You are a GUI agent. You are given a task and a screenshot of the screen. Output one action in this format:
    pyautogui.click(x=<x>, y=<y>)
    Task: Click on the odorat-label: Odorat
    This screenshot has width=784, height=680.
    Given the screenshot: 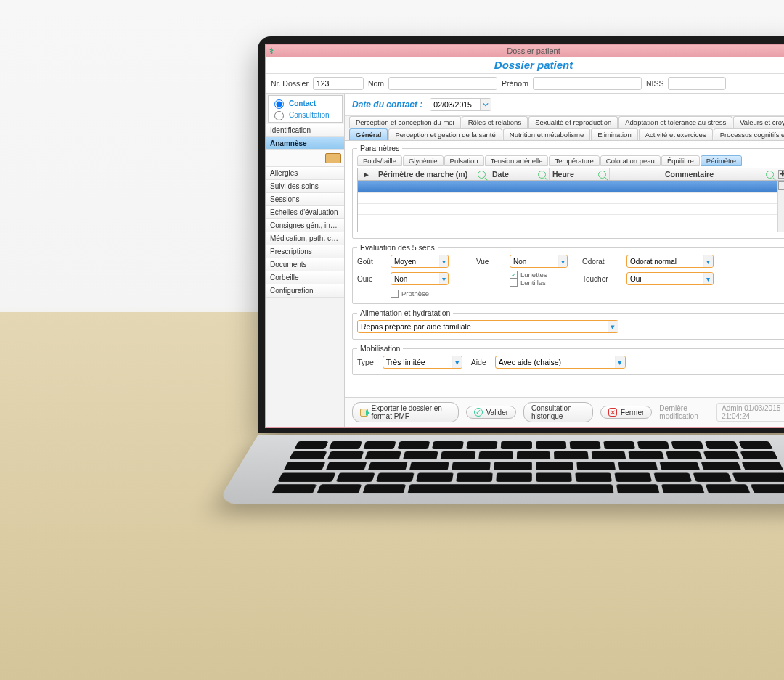 What is the action you would take?
    pyautogui.click(x=603, y=261)
    